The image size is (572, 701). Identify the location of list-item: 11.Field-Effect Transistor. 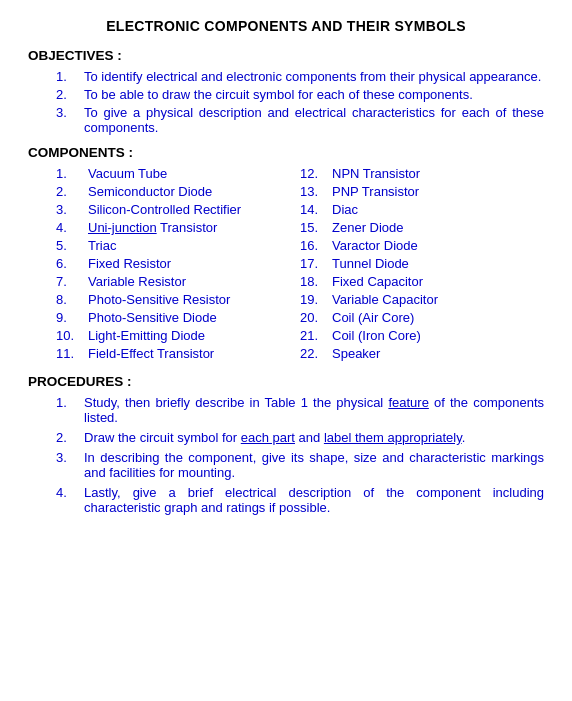
(178, 354).